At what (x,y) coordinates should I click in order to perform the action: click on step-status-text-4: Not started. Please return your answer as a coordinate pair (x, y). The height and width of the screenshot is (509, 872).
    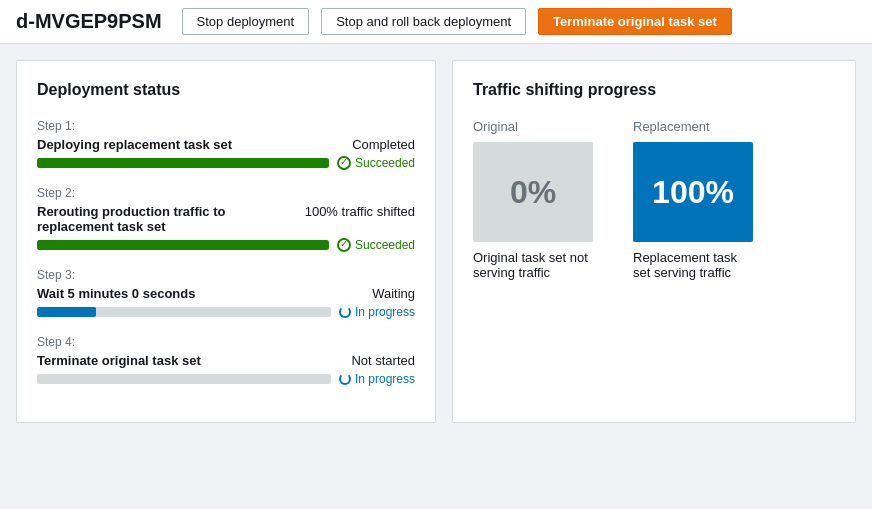
    Looking at the image, I should click on (383, 360).